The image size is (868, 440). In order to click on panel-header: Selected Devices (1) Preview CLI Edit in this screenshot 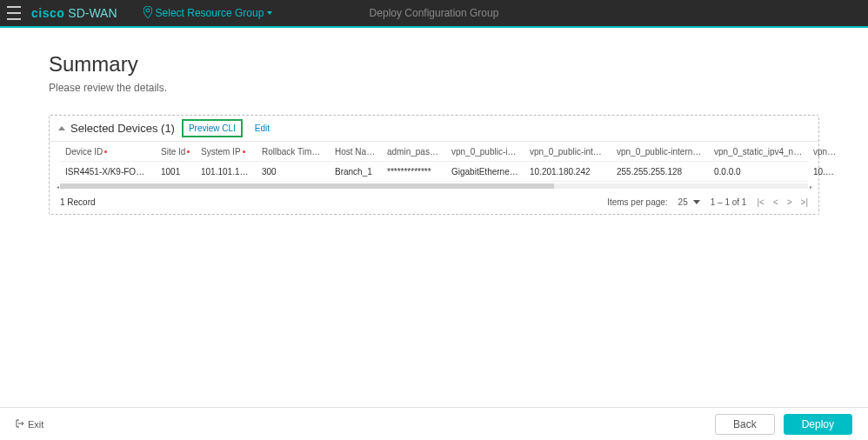, I will do `click(434, 129)`.